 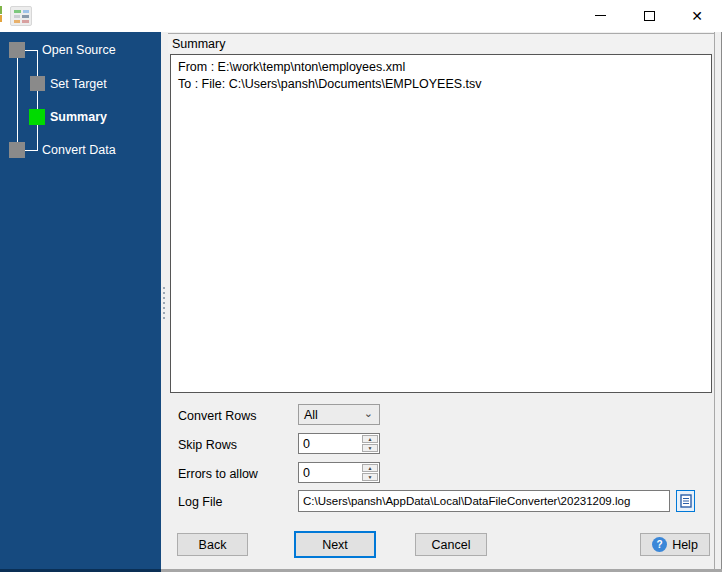 I want to click on skip-rows-input, so click(x=330, y=444).